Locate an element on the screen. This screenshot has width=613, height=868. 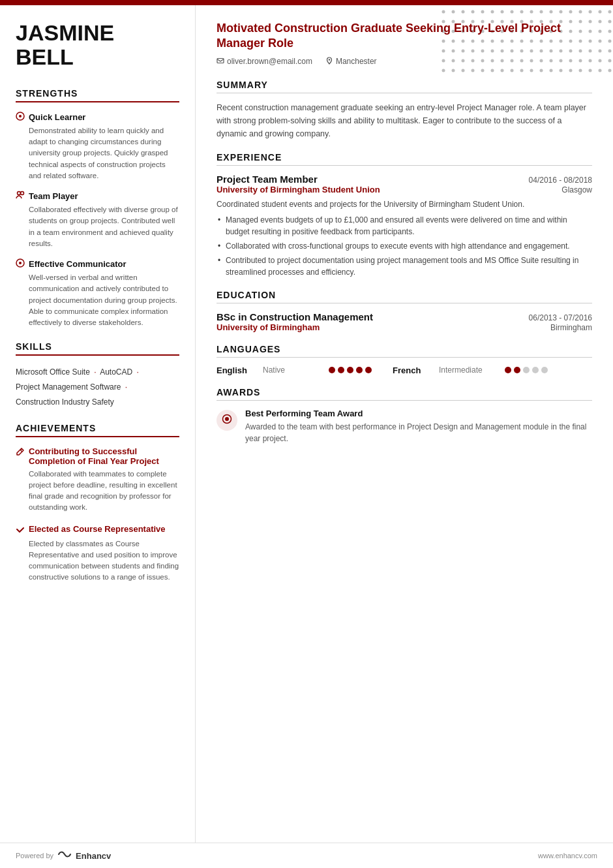
exp-bullet-1-2: Collaborated with cross-functional group… is located at coordinates (404, 246).